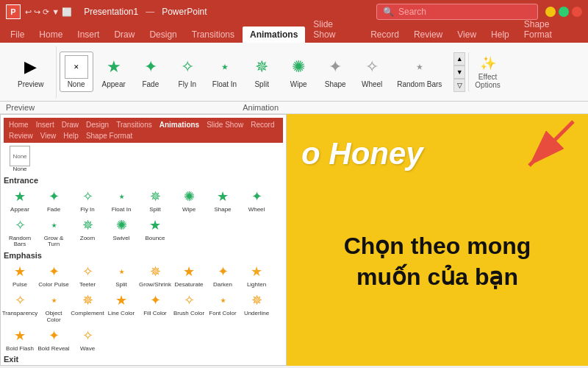 This screenshot has height=368, width=588. What do you see at coordinates (189, 365) in the screenshot?
I see `exit-wipe: ✺Wipe` at bounding box center [189, 365].